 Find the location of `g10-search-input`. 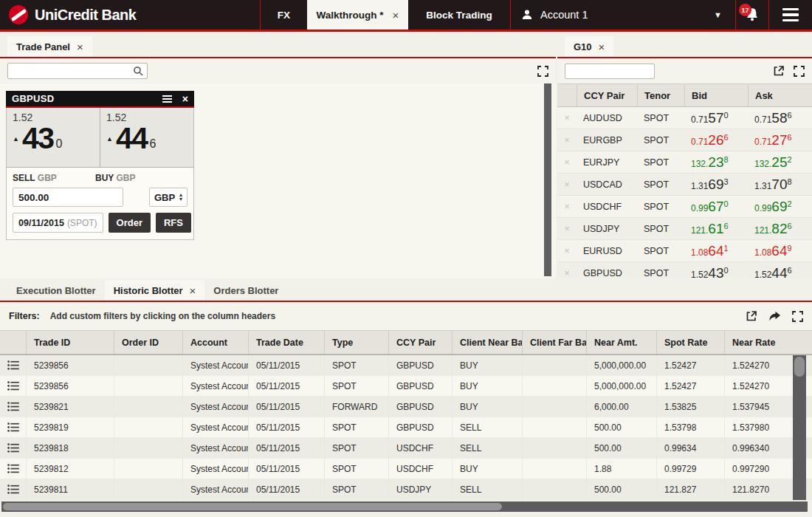

g10-search-input is located at coordinates (610, 71).